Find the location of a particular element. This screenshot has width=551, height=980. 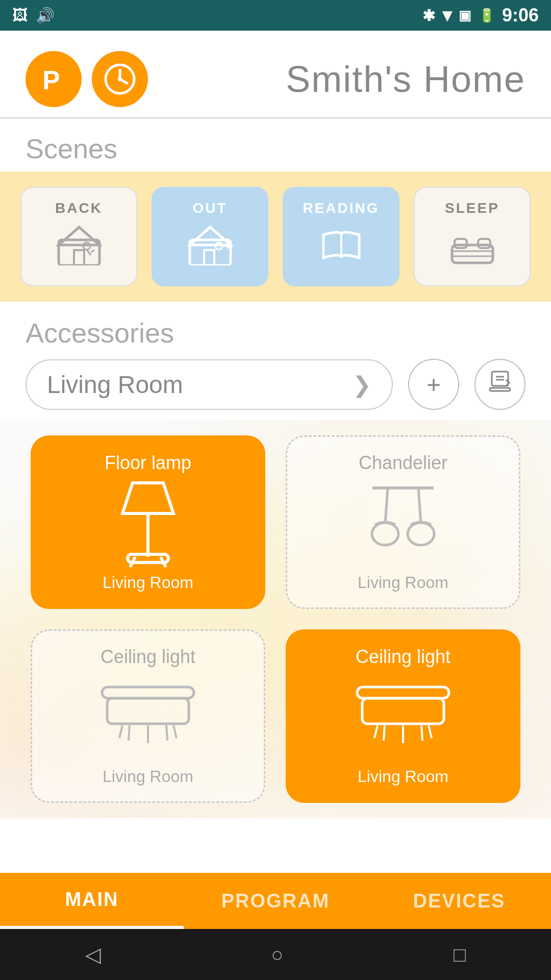

home-button: ○ is located at coordinates (277, 954).